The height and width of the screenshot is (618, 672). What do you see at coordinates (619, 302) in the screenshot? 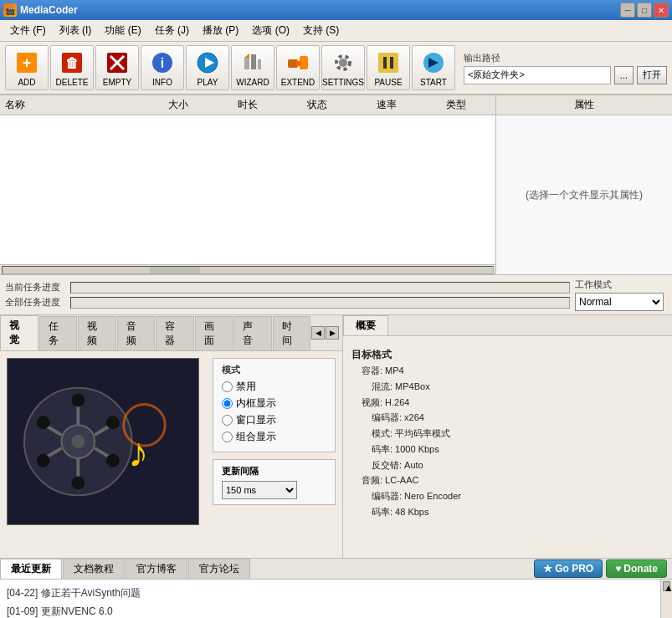
I see `work-mode-select: Normal Background Server` at bounding box center [619, 302].